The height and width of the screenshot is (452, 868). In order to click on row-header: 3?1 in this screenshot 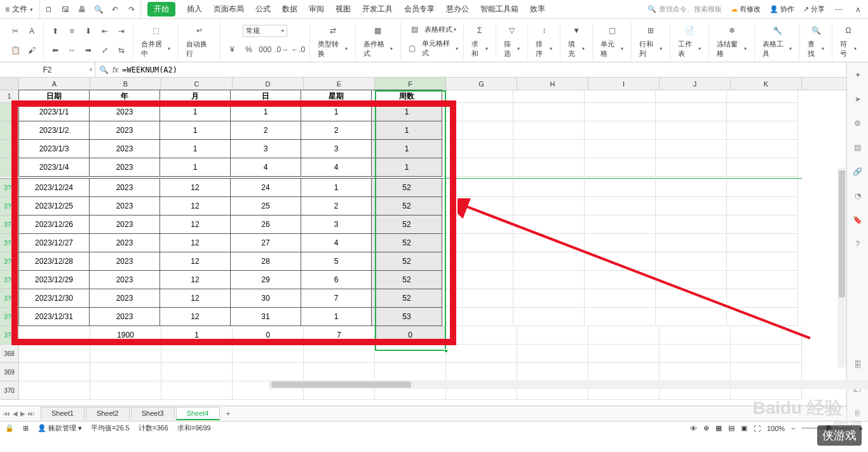, I will do `click(10, 225)`.